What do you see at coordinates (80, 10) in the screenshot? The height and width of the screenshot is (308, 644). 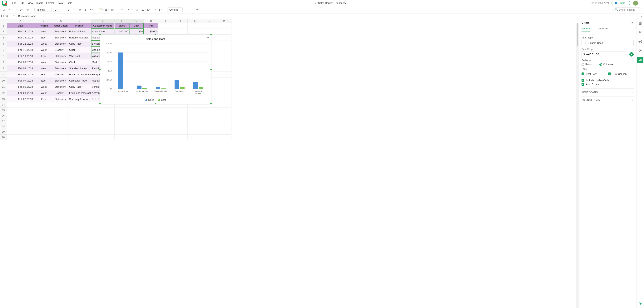 I see `underline-button: U` at bounding box center [80, 10].